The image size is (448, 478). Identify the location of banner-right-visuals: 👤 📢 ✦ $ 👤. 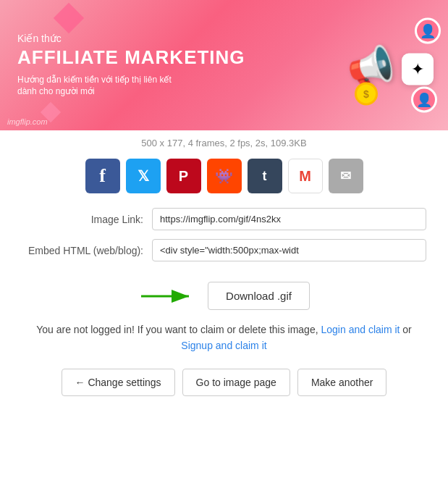
(391, 65).